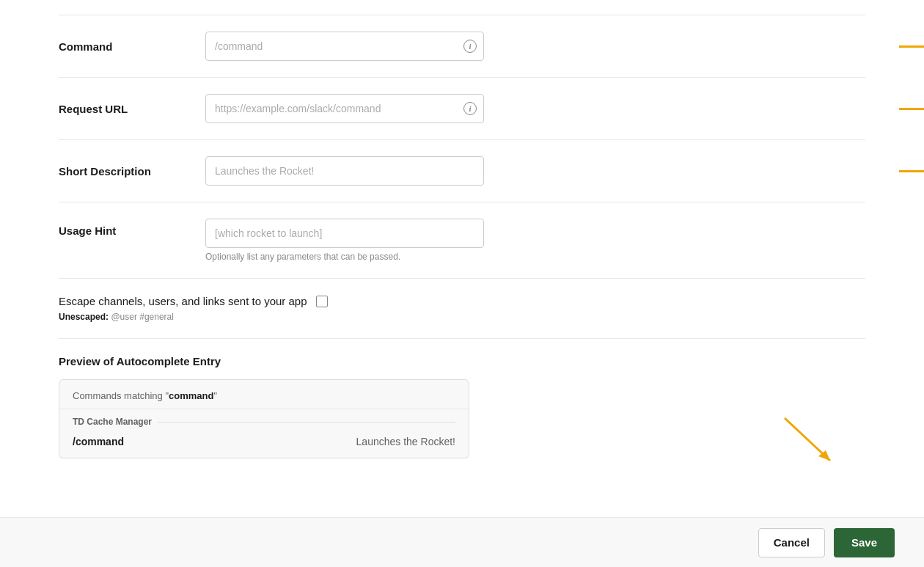  Describe the element at coordinates (132, 227) in the screenshot. I see `usage-hint-label: Usage Hint` at that location.